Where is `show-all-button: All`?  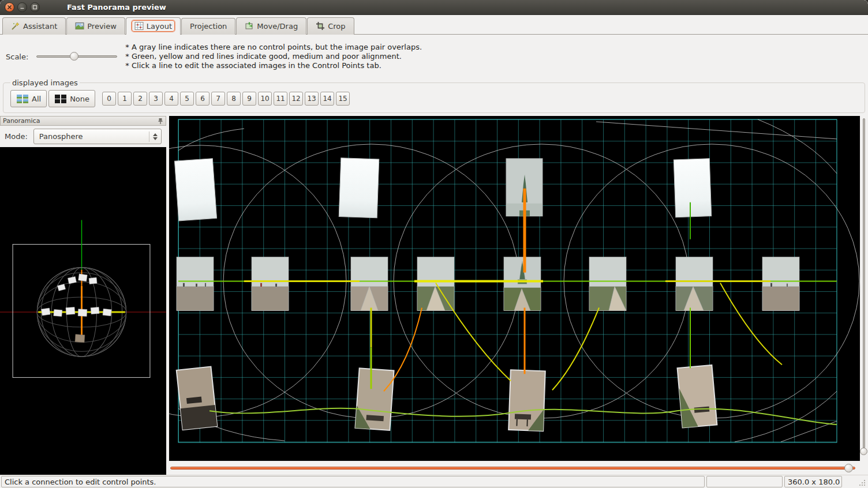 show-all-button: All is located at coordinates (29, 99).